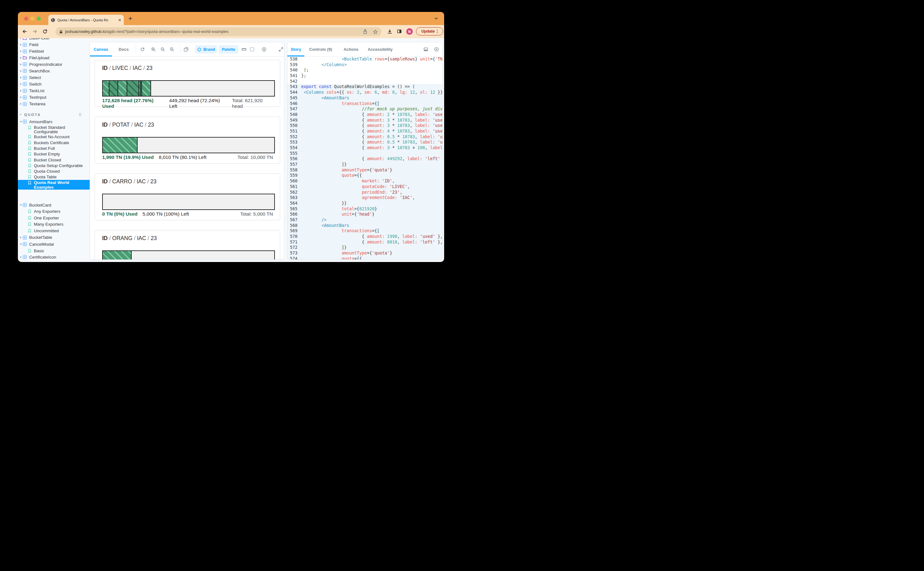 The height and width of the screenshot is (571, 924). What do you see at coordinates (80, 115) in the screenshot?
I see `expand-all-icon` at bounding box center [80, 115].